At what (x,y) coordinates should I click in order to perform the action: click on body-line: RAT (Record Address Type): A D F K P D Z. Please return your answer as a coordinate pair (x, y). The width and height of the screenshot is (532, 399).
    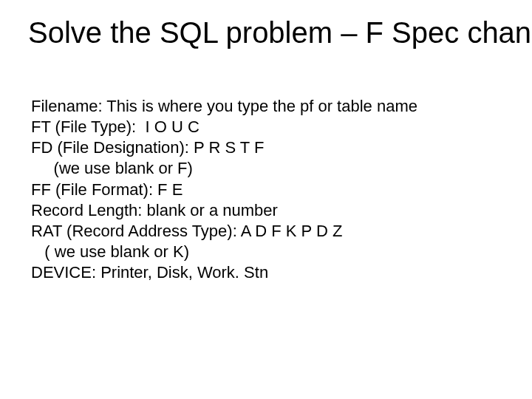
    Looking at the image, I should click on (260, 231).